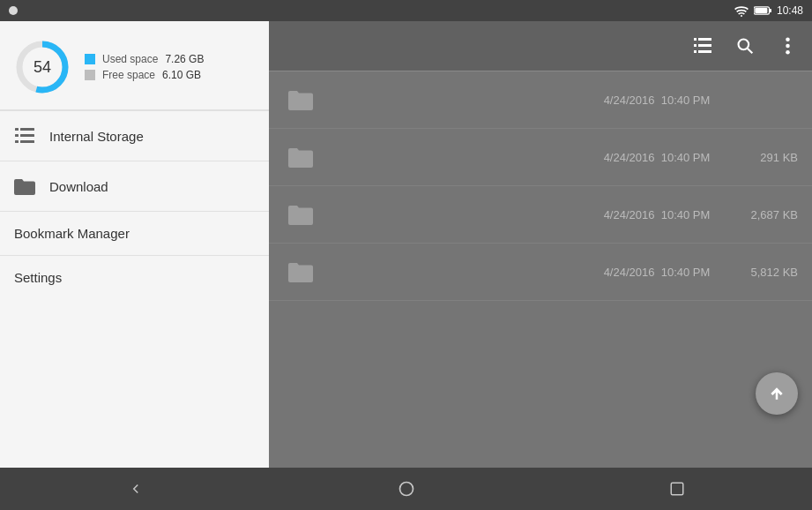 The image size is (812, 510). What do you see at coordinates (540, 157) in the screenshot?
I see `table-row: 4/24/2016 10:40 PM 291 KB` at bounding box center [540, 157].